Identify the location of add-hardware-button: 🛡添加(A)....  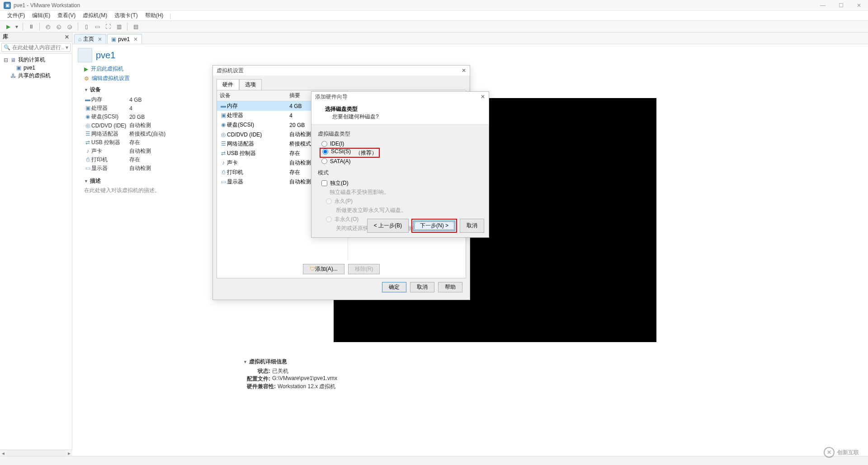
(324, 269).